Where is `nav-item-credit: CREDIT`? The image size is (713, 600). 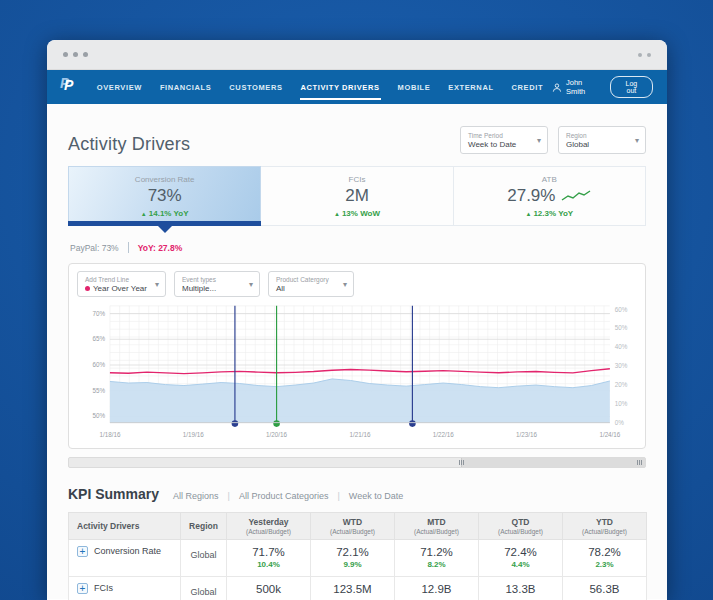 nav-item-credit: CREDIT is located at coordinates (528, 87).